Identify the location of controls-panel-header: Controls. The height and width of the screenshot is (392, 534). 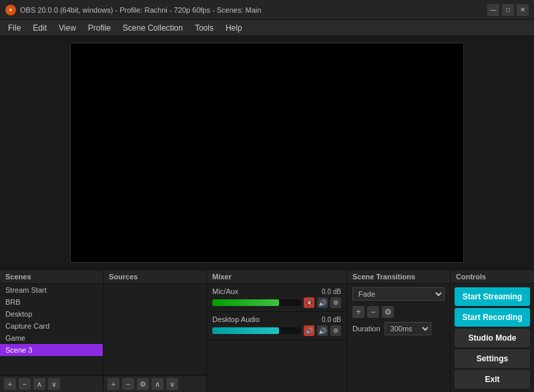
(493, 277).